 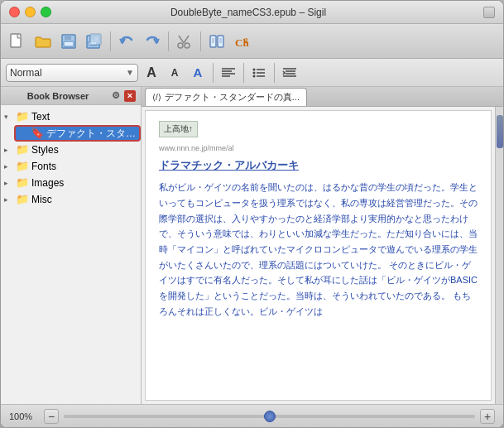 What do you see at coordinates (270, 416) in the screenshot?
I see `zoom-slider` at bounding box center [270, 416].